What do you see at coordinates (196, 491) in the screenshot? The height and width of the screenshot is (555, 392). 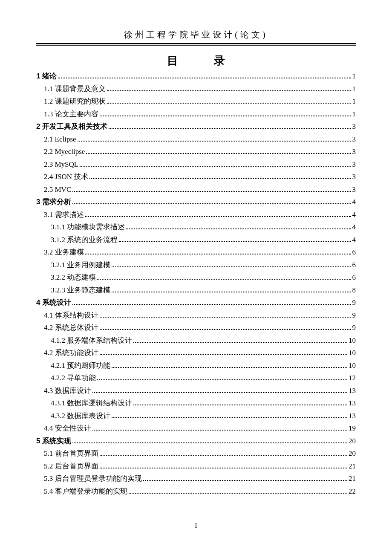 I see `toc-entry: 5.4 客户端登录功能的实现22` at bounding box center [196, 491].